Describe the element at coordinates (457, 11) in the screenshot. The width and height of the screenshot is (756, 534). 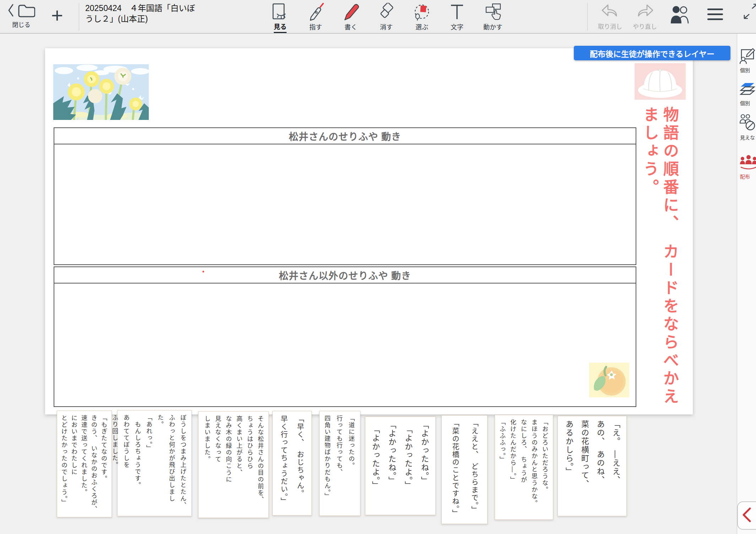
I see `text-icon` at that location.